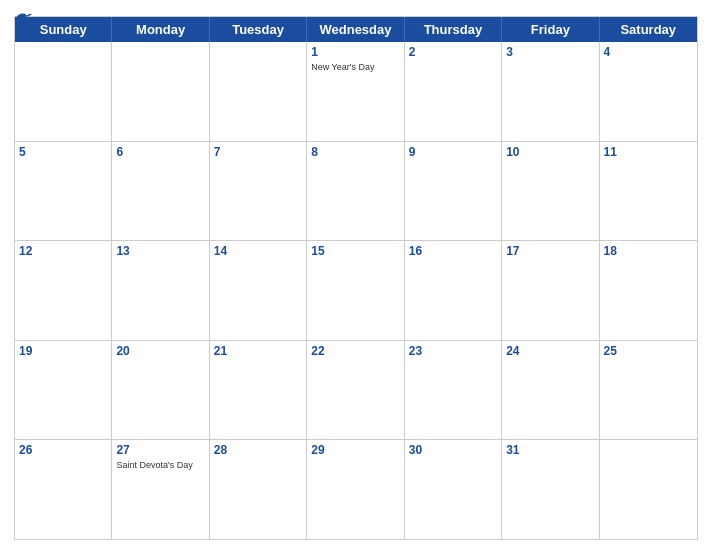  What do you see at coordinates (258, 490) in the screenshot?
I see `day-cell: 28` at bounding box center [258, 490].